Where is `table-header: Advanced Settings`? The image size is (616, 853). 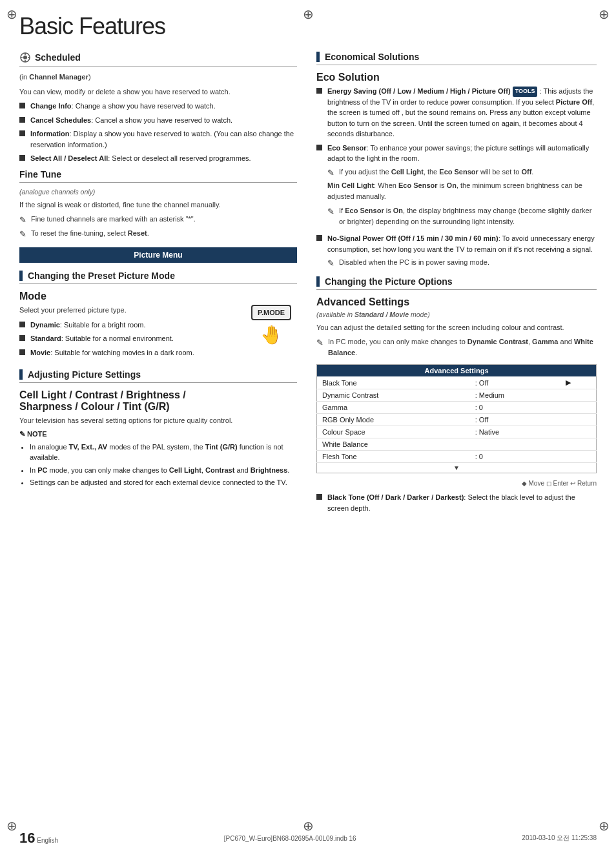 table-header: Advanced Settings is located at coordinates (457, 371).